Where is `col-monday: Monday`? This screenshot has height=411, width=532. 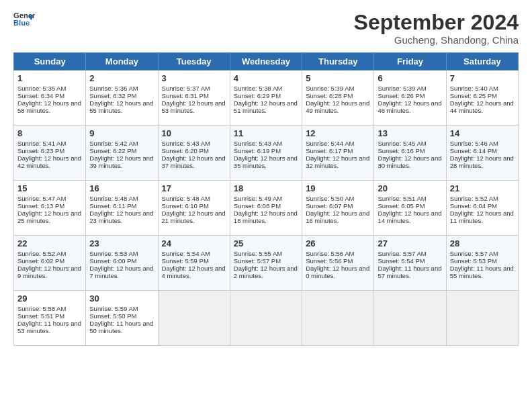 col-monday: Monday is located at coordinates (122, 62).